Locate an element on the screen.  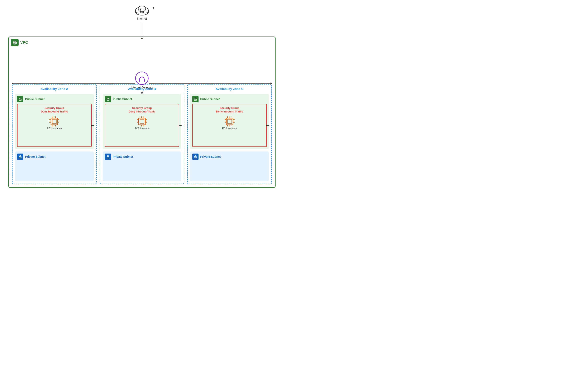
public-subnet-c-header: Public Subnet is located at coordinates (230, 99).